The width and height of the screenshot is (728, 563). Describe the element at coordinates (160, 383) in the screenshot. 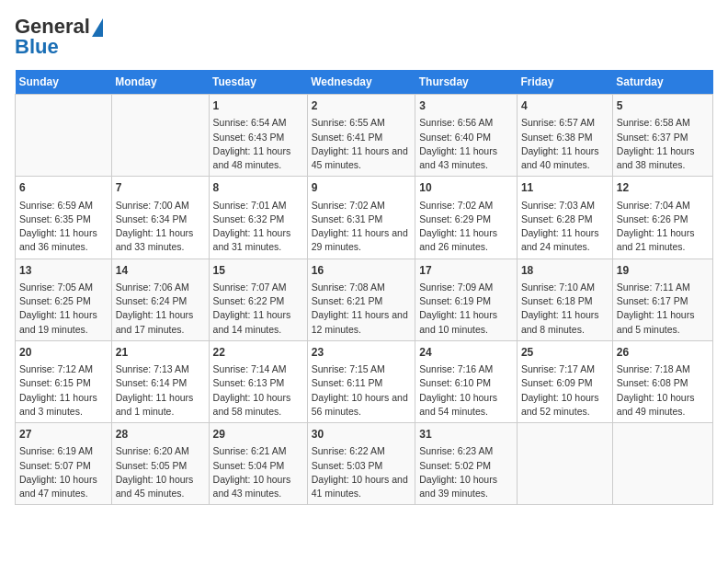

I see `cell-text: Sunset: 6:14 PM` at that location.